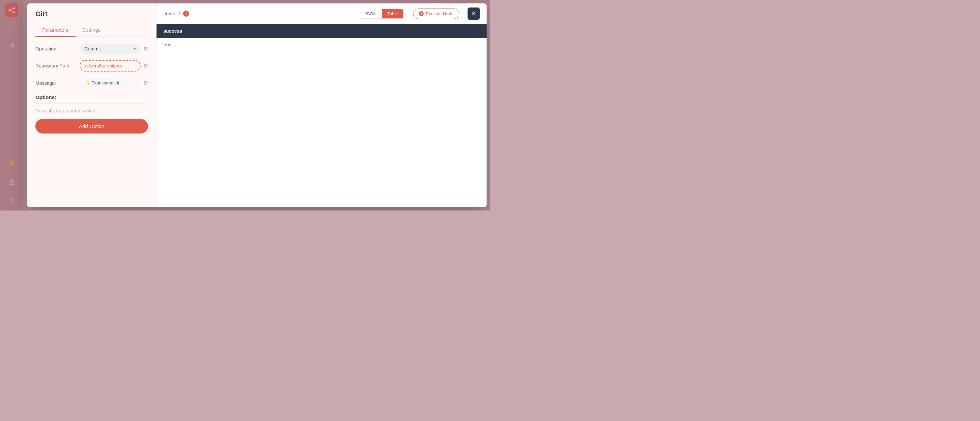 The image size is (980, 421). I want to click on options-divider, so click(92, 104).